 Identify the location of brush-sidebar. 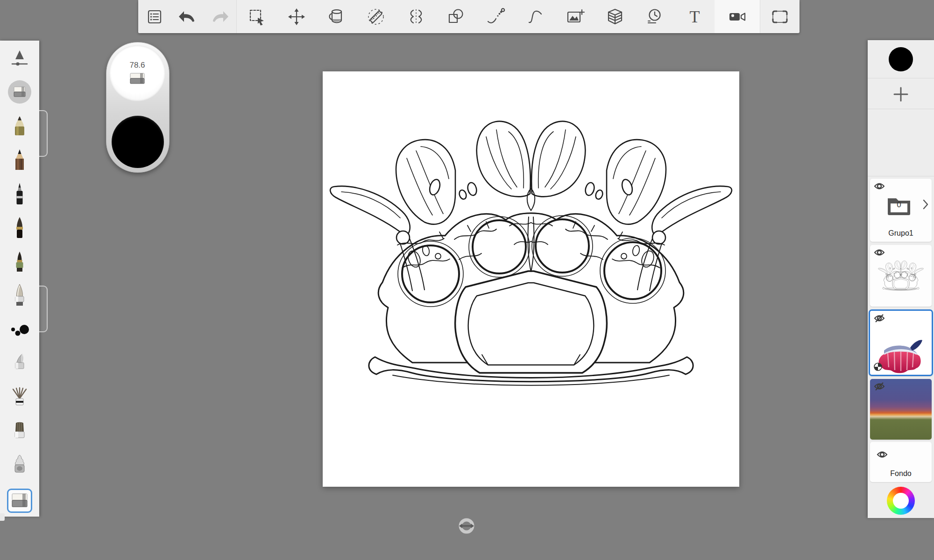
(20, 279).